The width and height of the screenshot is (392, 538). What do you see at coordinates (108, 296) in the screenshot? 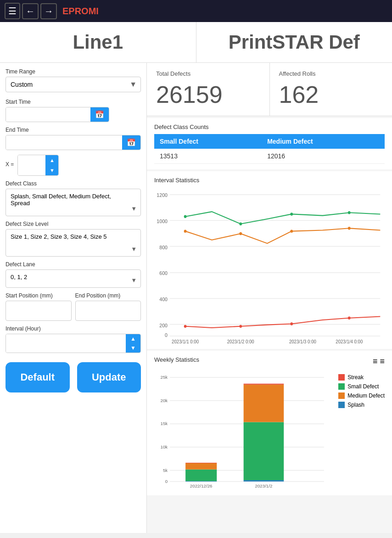
I see `end-pos-label: End Position (mm)` at bounding box center [108, 296].